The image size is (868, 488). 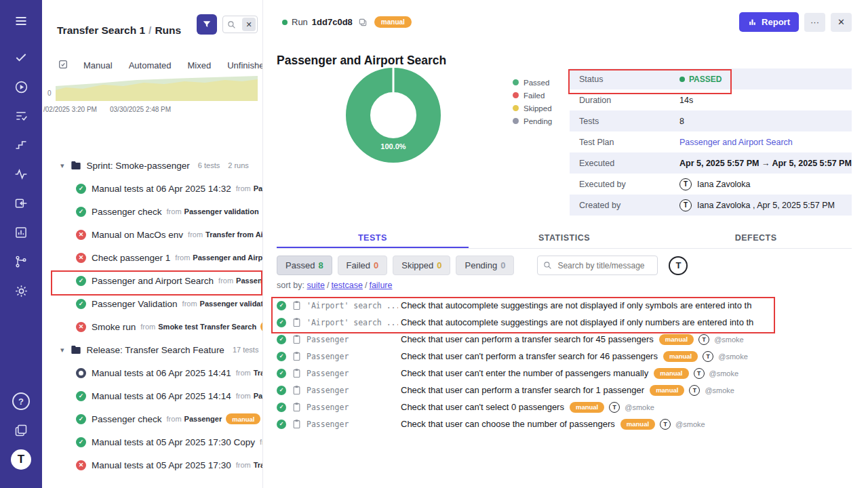 What do you see at coordinates (532, 121) in the screenshot?
I see `legend-item-pending: Pending` at bounding box center [532, 121].